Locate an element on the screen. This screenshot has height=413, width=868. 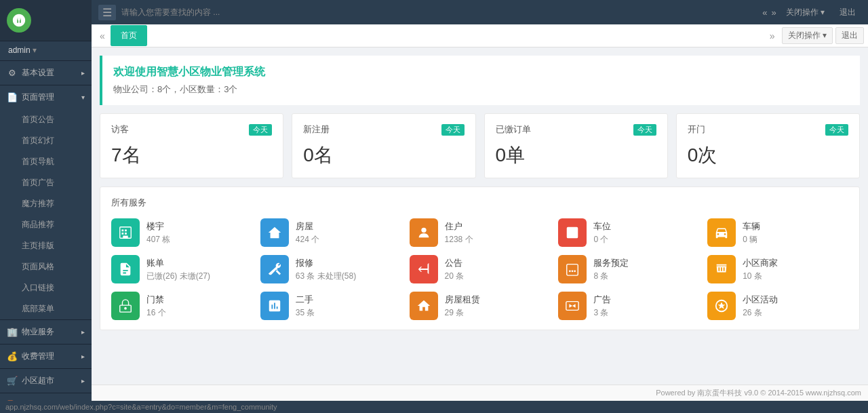
service-icon-house is located at coordinates (275, 233).